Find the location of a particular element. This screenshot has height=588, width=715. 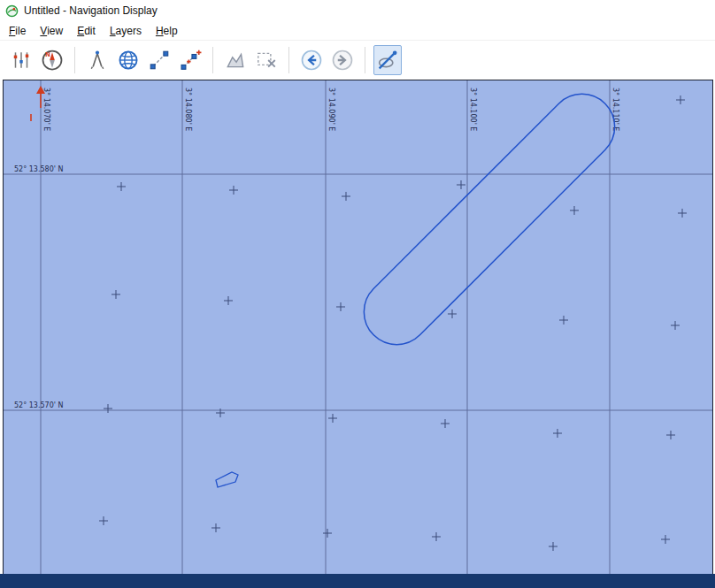

divider-compass-icon is located at coordinates (97, 60).